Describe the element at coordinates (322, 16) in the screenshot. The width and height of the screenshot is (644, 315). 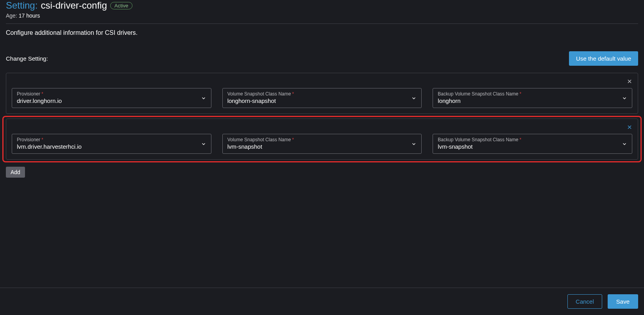
I see `age-row: Age: 17 hours` at that location.